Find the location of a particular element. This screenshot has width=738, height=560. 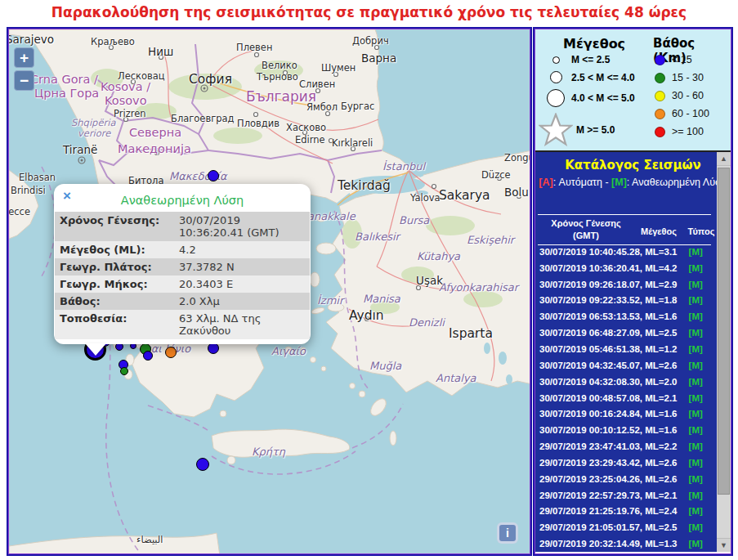

event-detail-row: Τοποθεσία: 63 Χλμ. ΝΔ της Ζακύνθου is located at coordinates (182, 325).